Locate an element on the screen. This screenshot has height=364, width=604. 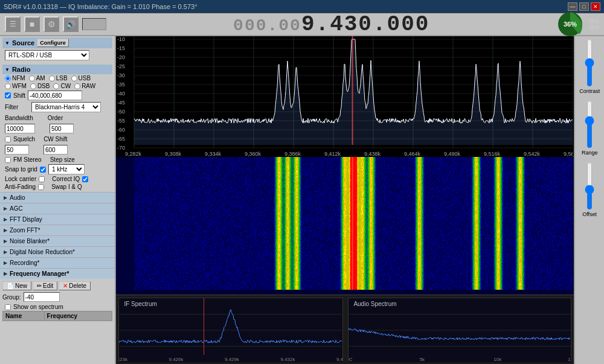
delete-button: ✕ Delete is located at coordinates (75, 286).